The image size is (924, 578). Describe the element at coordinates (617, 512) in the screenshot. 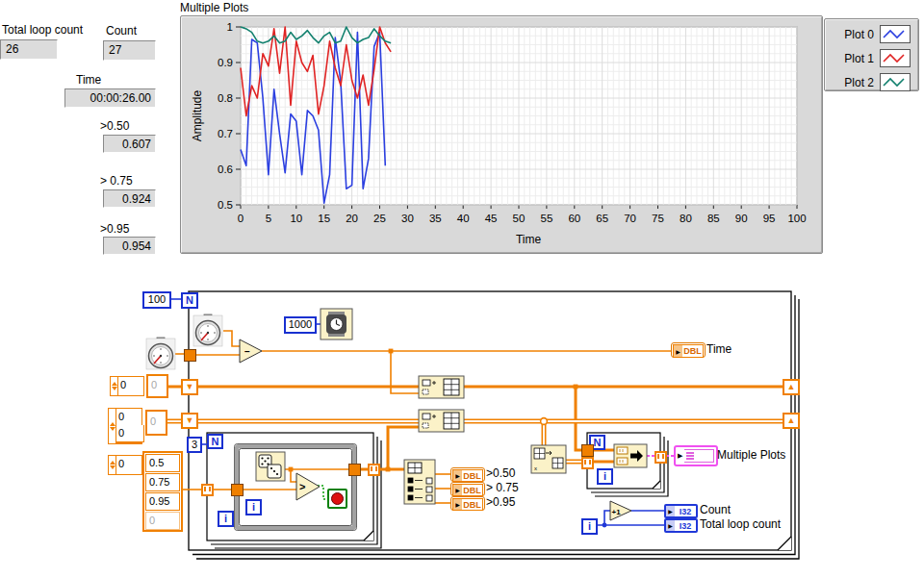

I see `svg-text: +1` at that location.